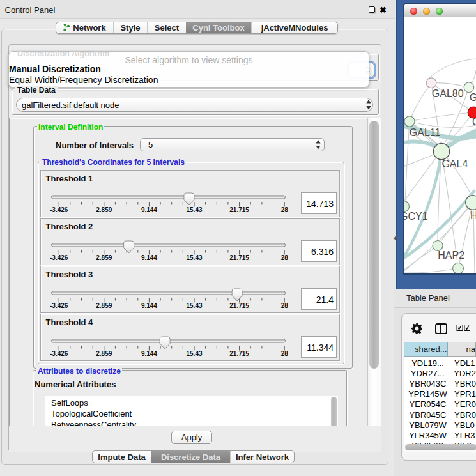 The width and height of the screenshot is (476, 476). What do you see at coordinates (417, 216) in the screenshot?
I see `svg-text: GCY1` at bounding box center [417, 216].